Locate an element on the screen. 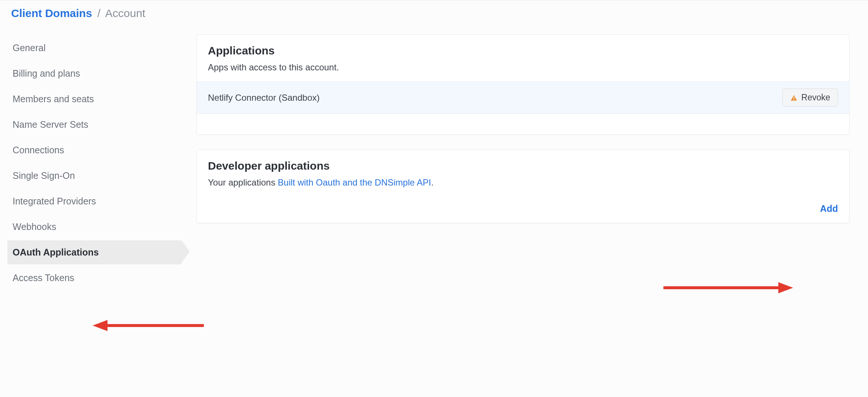 Image resolution: width=868 pixels, height=397 pixels. revoke-label: Revoke is located at coordinates (816, 98).